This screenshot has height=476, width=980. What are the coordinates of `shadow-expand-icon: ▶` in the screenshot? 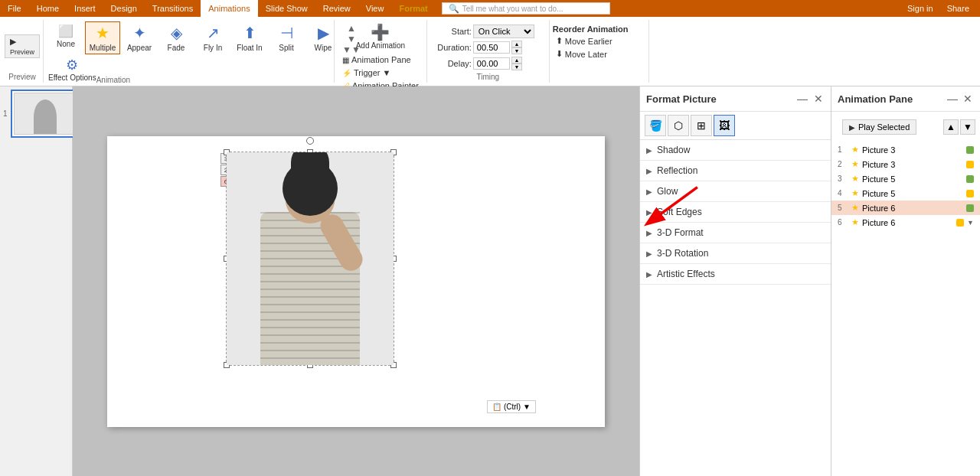 It's located at (649, 150).